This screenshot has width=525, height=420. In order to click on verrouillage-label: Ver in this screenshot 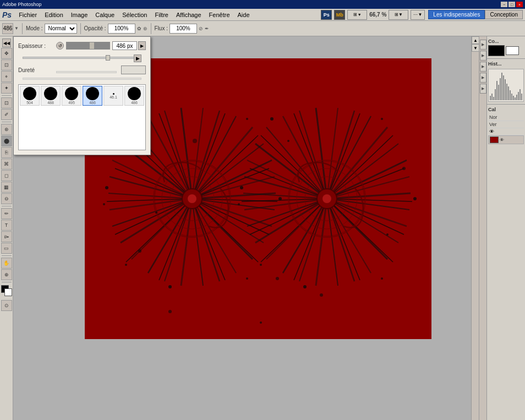, I will do `click(493, 124)`.